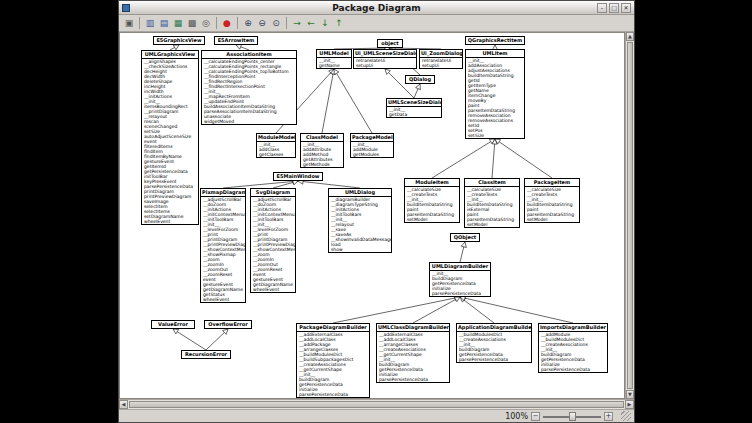  Describe the element at coordinates (516, 416) in the screenshot. I see `zoom-level-label: 100%` at that location.